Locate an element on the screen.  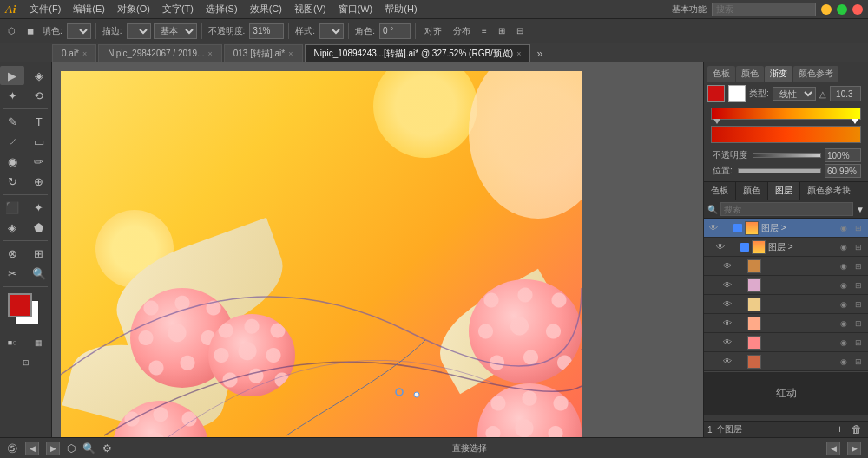
toolbar-btn2: ⊞ is located at coordinates (502, 31).